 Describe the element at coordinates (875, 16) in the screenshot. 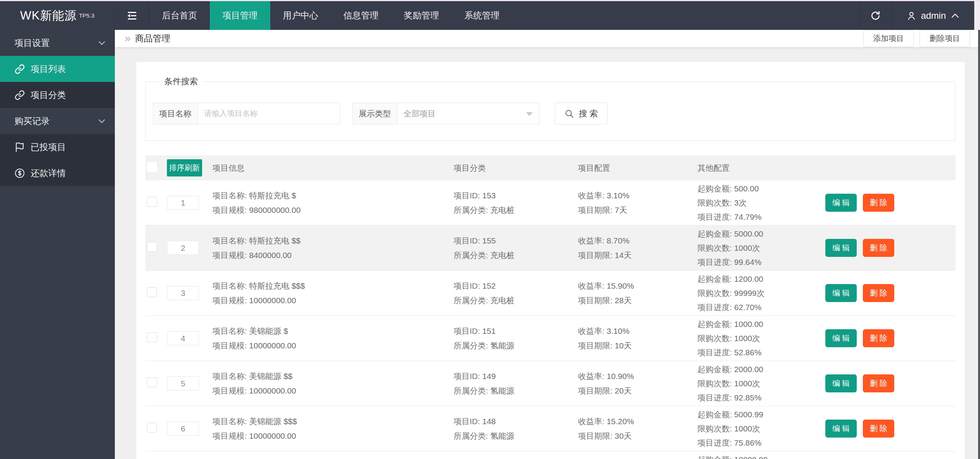

I see `refresh-icon` at that location.